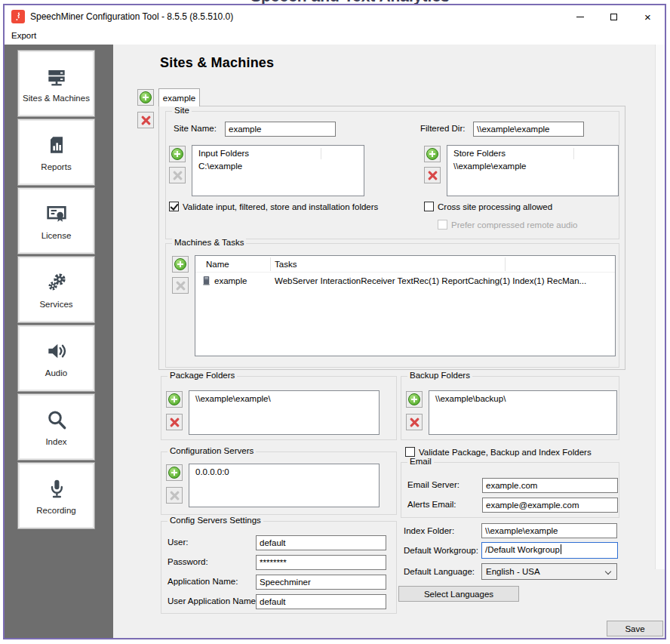 This screenshot has width=670, height=644. Describe the element at coordinates (579, 17) in the screenshot. I see `minimize-button` at that location.